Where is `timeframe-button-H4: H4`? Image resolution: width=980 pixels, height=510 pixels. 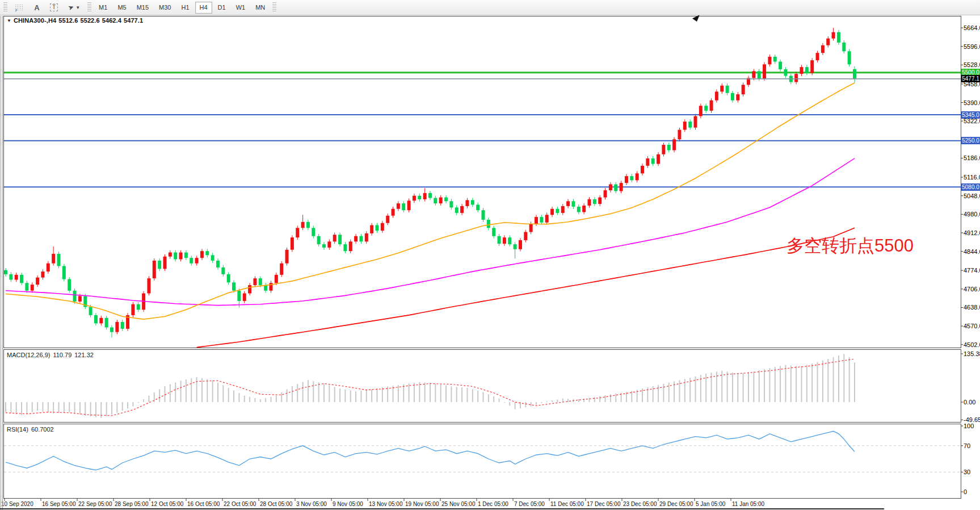
timeframe-button-H4: H4 is located at coordinates (204, 8).